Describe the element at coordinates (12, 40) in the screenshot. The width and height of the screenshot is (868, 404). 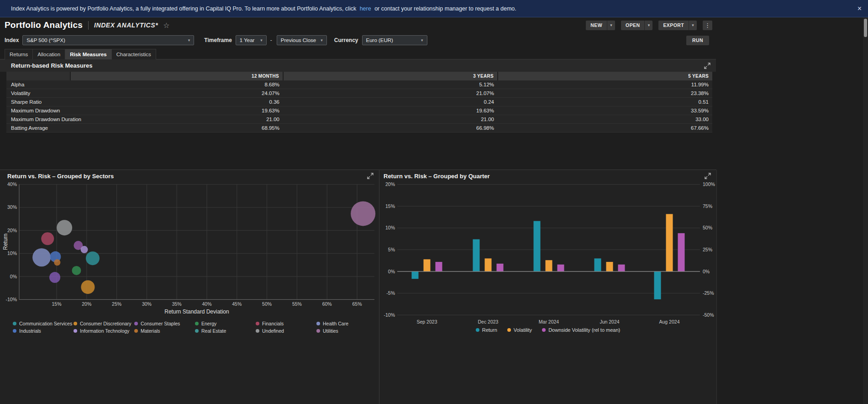
I see `index-label: Index` at that location.